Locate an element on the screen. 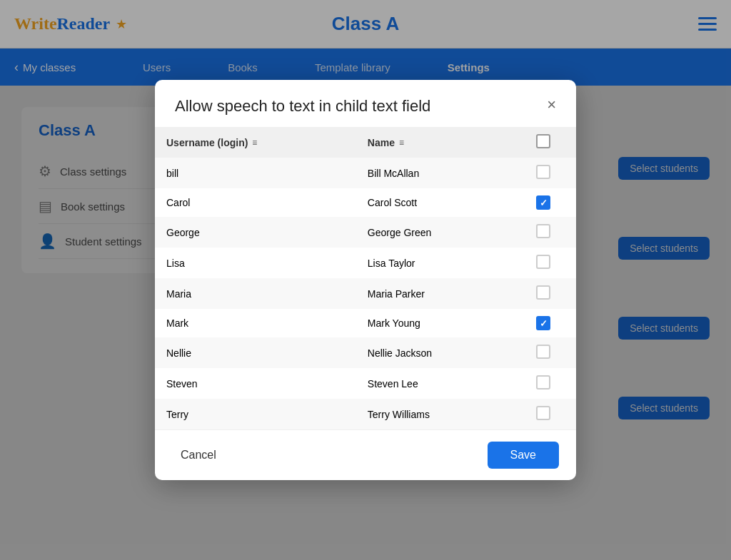 The height and width of the screenshot is (560, 731). name-cell: Mark Young is located at coordinates (433, 323).